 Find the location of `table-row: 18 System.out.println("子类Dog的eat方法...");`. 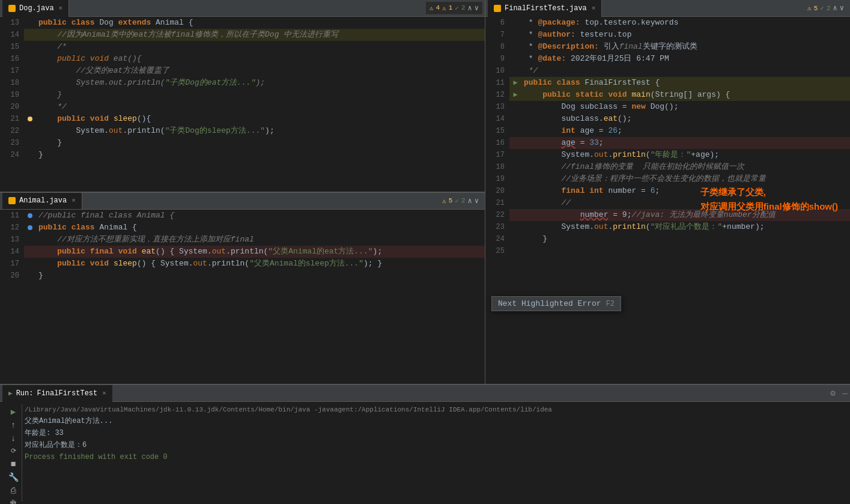

table-row: 18 System.out.println("子类Dog的eat方法..."); is located at coordinates (243, 83).